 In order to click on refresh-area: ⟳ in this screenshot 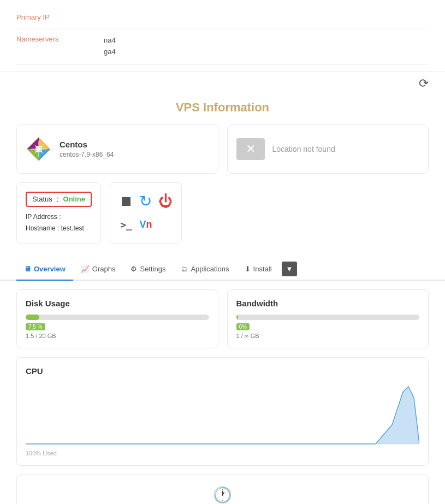, I will do `click(223, 81)`.